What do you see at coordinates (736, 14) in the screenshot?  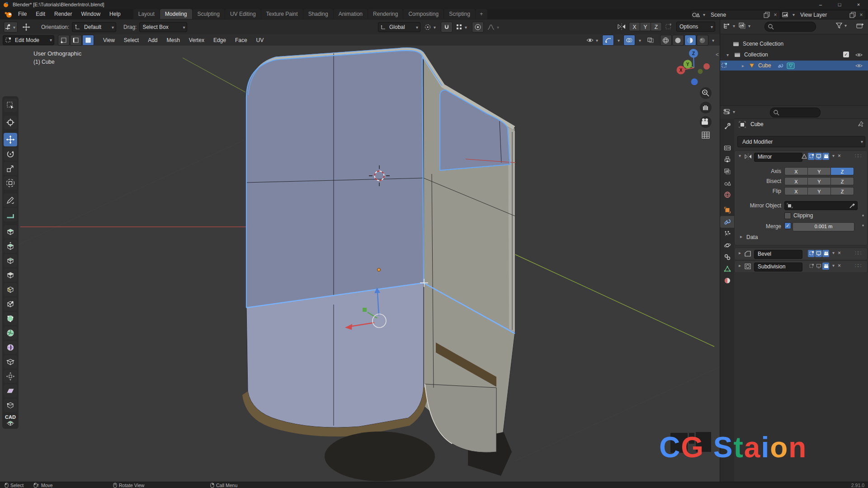 I see `scene-selector: ▾ Scene ×` at bounding box center [736, 14].